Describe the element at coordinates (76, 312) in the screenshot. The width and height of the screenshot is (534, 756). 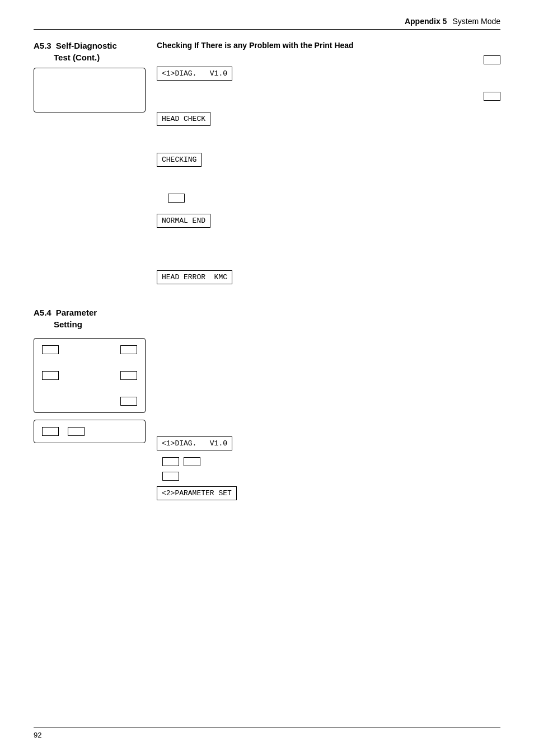
I see `a54-title-line1: Parameter` at that location.